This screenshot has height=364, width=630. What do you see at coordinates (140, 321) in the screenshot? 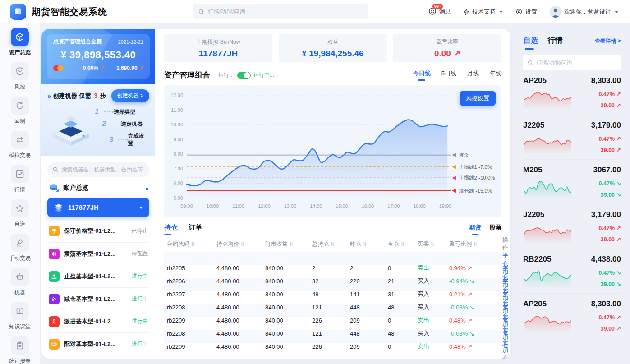
I see `robot-status: 进行中` at bounding box center [140, 321].